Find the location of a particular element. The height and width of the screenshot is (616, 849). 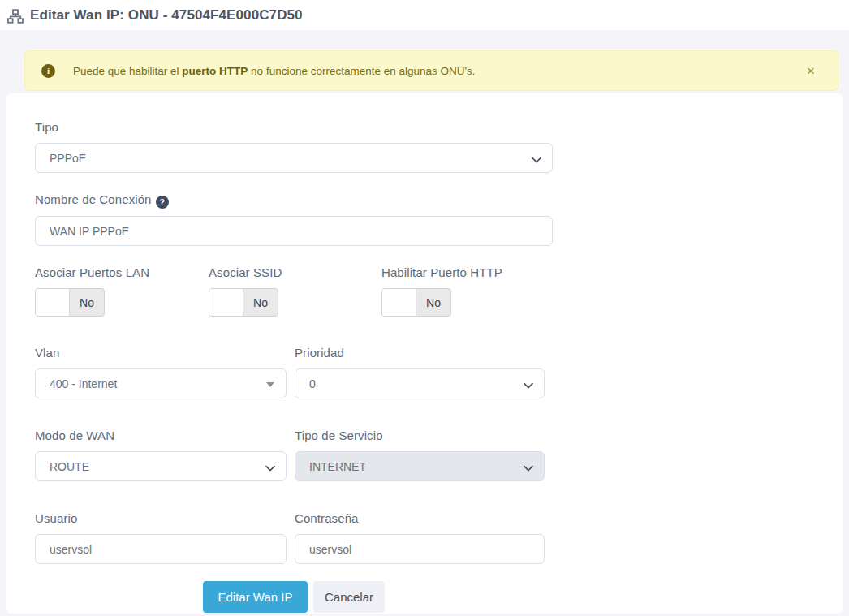

modo-wan-label: Modo de WAN is located at coordinates (75, 435).